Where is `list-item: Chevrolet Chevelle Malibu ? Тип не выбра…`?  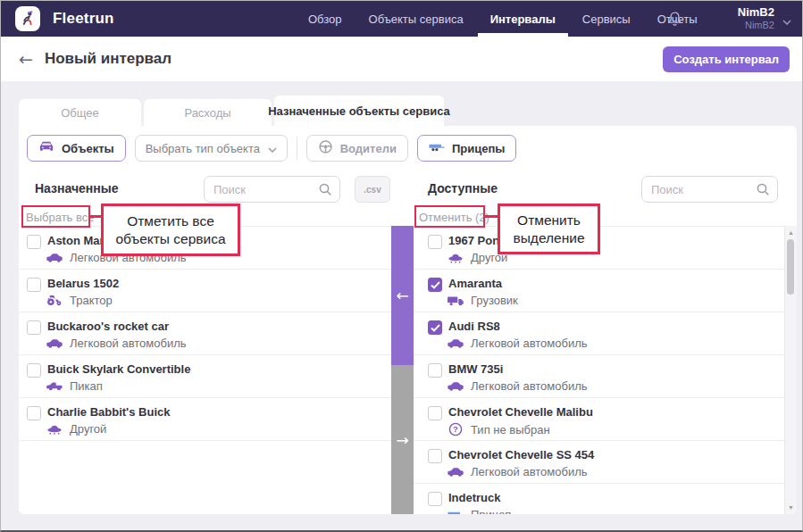 list-item: Chevrolet Chevelle Malibu ? Тип не выбра… is located at coordinates (600, 420).